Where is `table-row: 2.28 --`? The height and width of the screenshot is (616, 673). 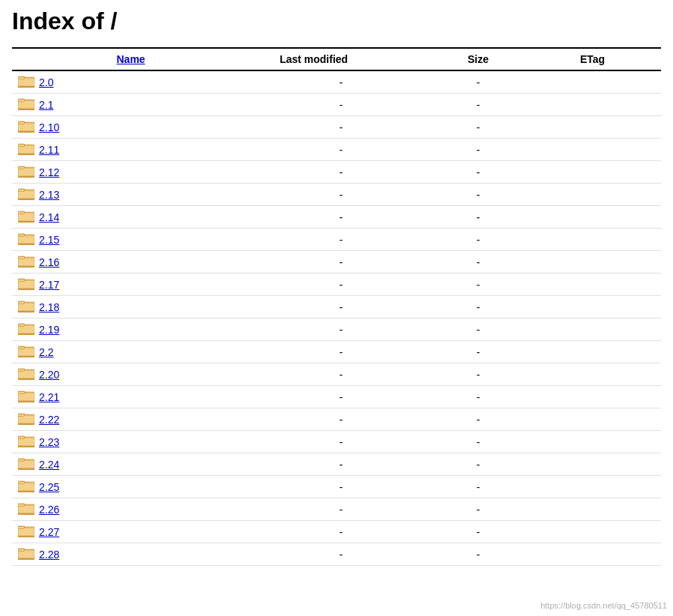 table-row: 2.28 -- is located at coordinates (336, 555).